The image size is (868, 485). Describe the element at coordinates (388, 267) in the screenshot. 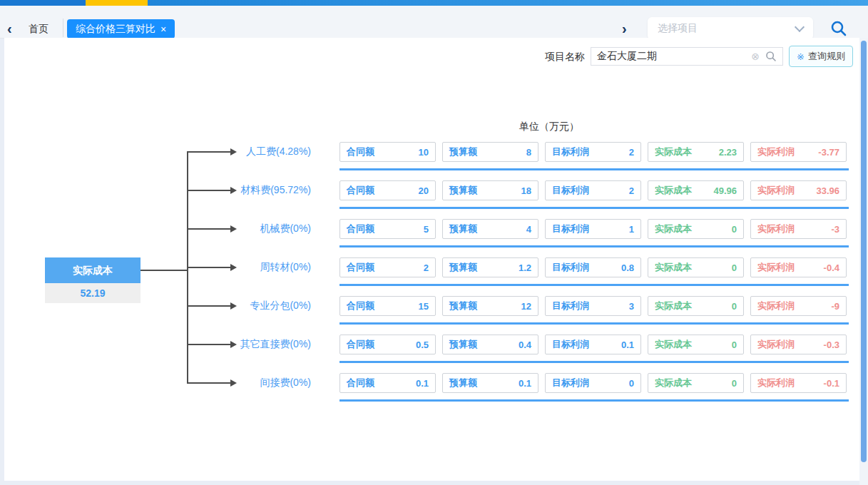

I see `metric-box: 合同额2` at that location.